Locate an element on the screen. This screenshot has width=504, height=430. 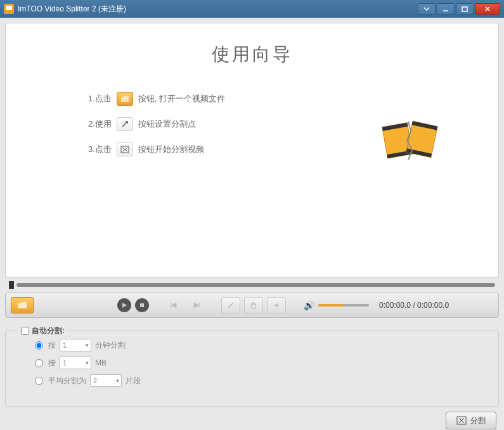
volume-slider is located at coordinates (344, 305).